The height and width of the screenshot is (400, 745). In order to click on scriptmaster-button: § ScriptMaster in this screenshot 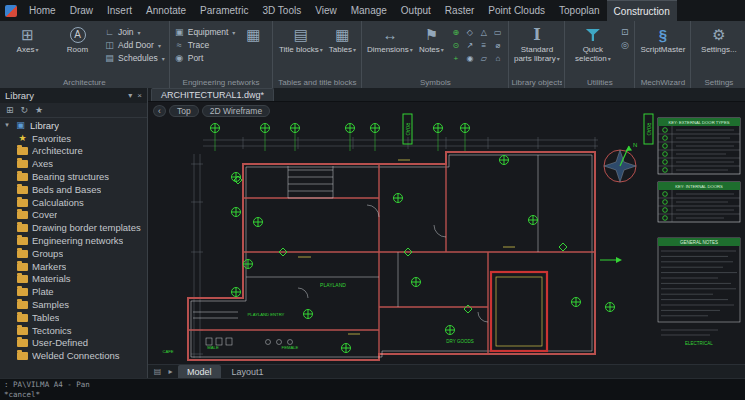, I will do `click(662, 40)`.